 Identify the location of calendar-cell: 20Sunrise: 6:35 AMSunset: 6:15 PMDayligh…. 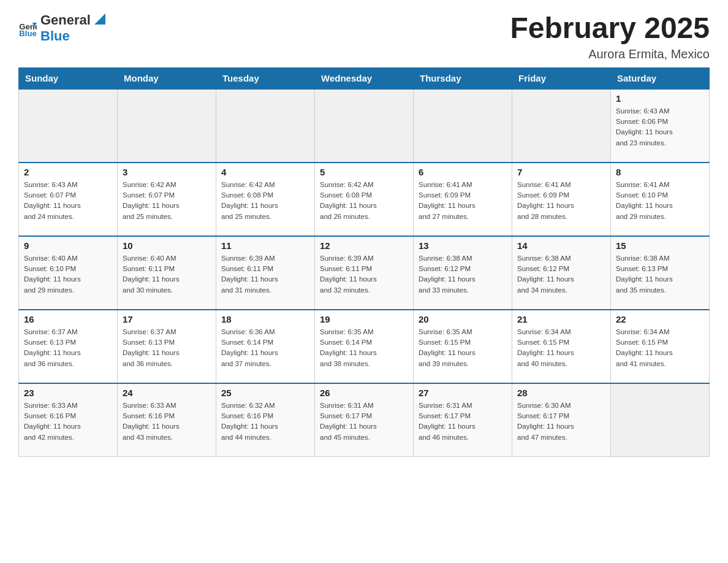
(463, 347).